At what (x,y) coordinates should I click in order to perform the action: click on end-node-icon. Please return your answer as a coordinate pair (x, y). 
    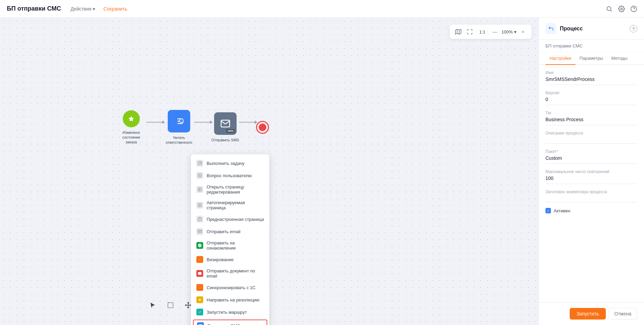
    Looking at the image, I should click on (263, 127).